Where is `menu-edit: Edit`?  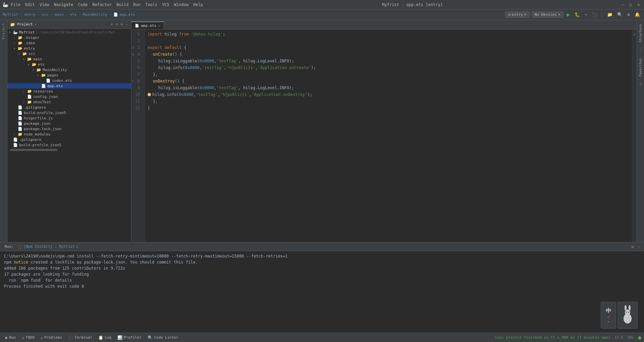
menu-edit: Edit is located at coordinates (30, 5).